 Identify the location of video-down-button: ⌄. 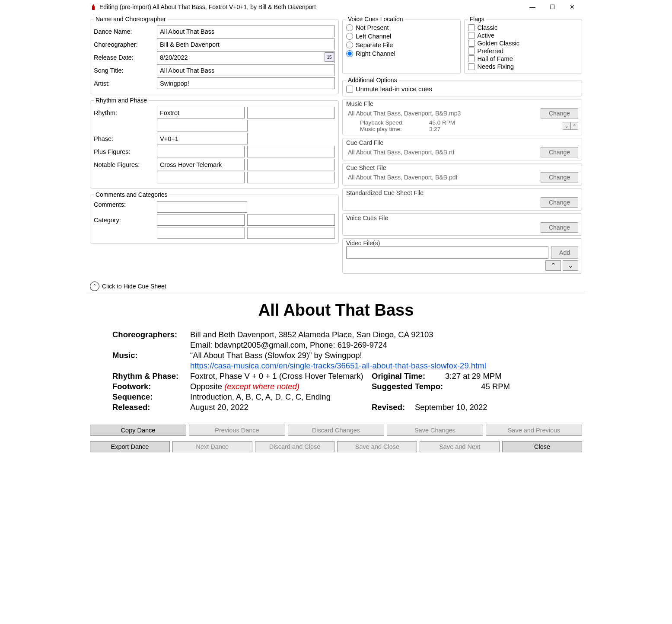
(570, 266).